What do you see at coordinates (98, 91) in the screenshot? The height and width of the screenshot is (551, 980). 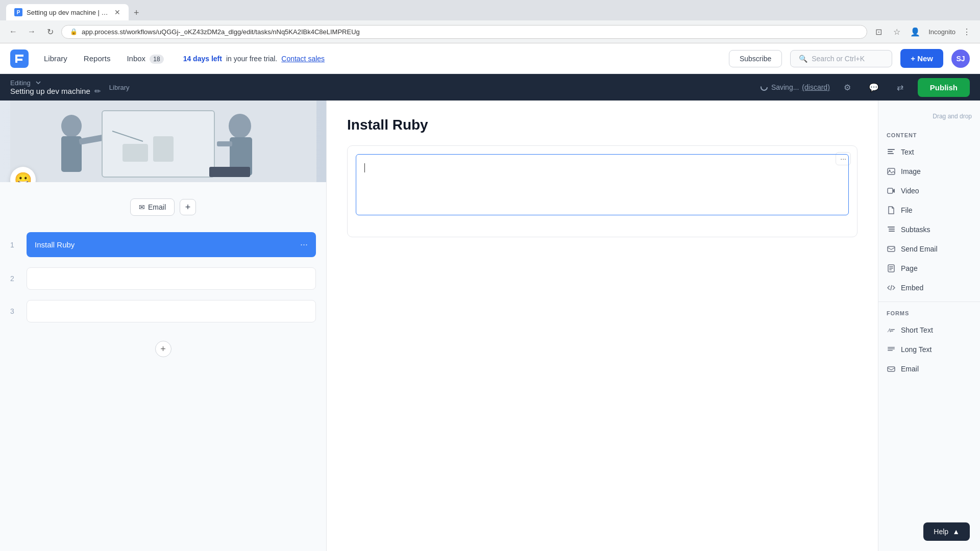 I see `edit-title-icon: ✏` at bounding box center [98, 91].